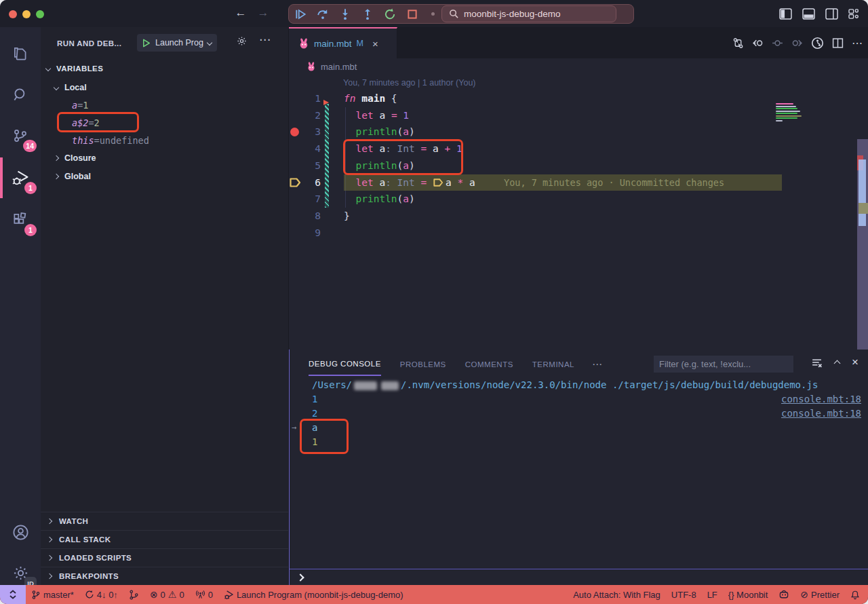  I want to click on remote-indicator, so click(13, 594).